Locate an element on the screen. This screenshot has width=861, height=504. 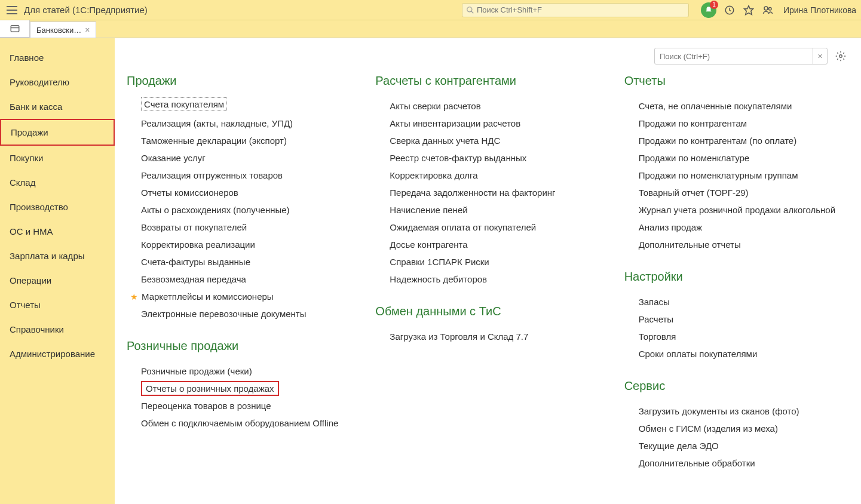
link-sales-by-nomen: Продажи по номенклатуре is located at coordinates (744, 158).